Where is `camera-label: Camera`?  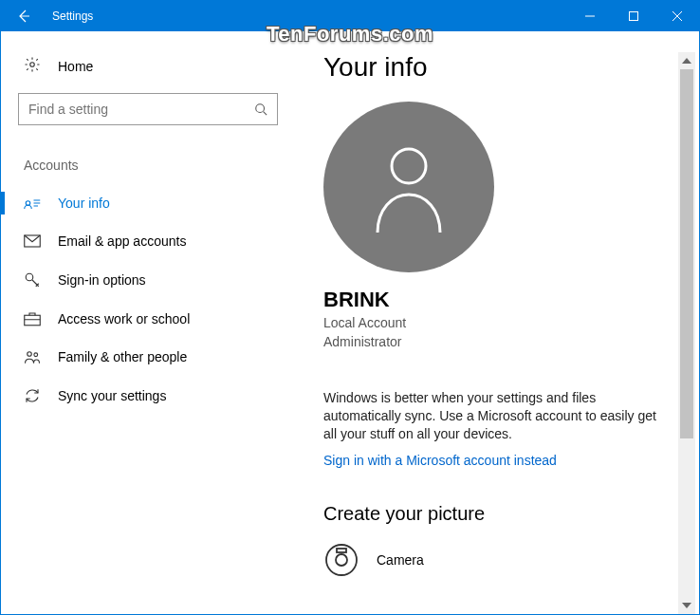 camera-label: Camera is located at coordinates (400, 560).